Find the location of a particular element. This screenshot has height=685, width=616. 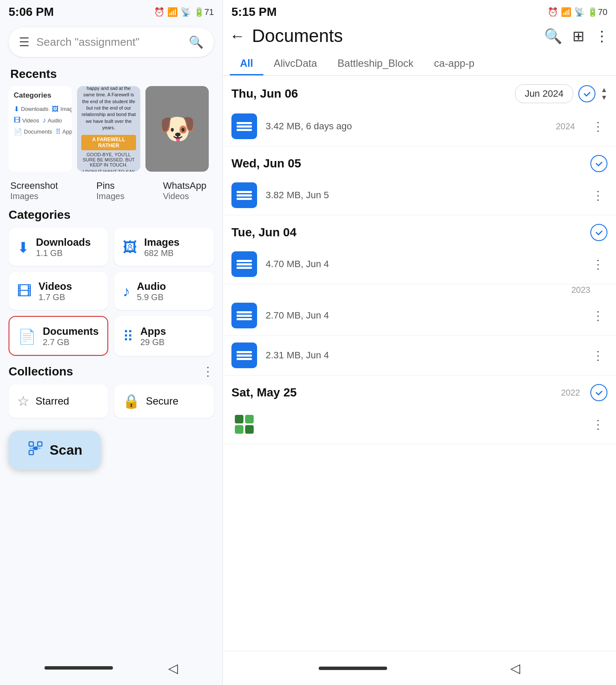

recent-card-whatsapp: 🐶 is located at coordinates (177, 129).